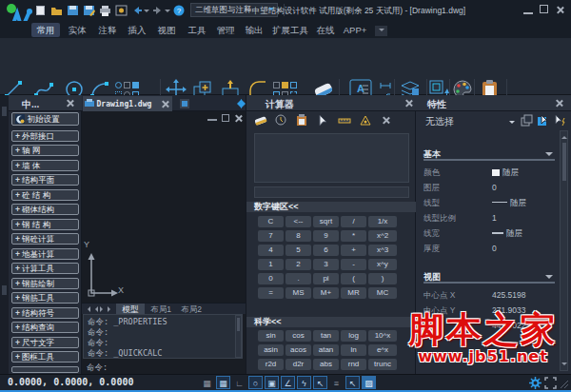 This screenshot has height=392, width=571. I want to click on calc-delete-icon, so click(386, 120).